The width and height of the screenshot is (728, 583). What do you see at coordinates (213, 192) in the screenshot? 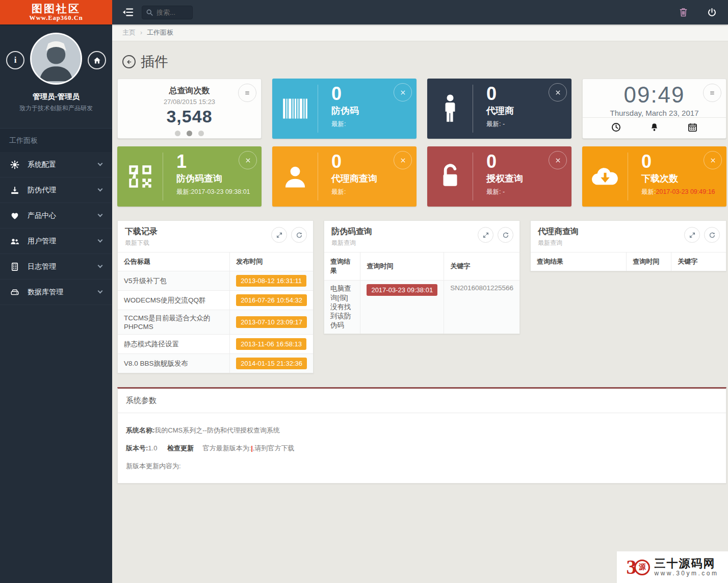
I see `stat-latest: 最新:2017-03-23 09:38:01` at bounding box center [213, 192].